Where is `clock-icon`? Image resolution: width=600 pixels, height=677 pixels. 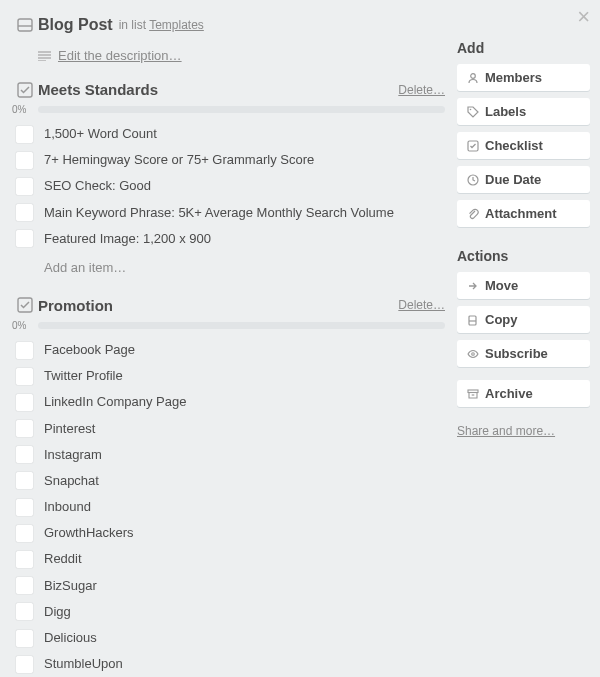 clock-icon is located at coordinates (476, 180).